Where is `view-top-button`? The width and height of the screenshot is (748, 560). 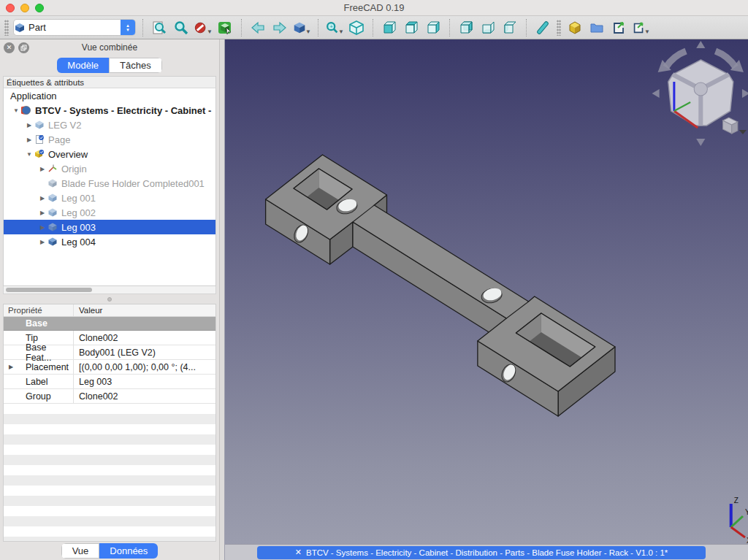
view-top-button is located at coordinates (411, 28).